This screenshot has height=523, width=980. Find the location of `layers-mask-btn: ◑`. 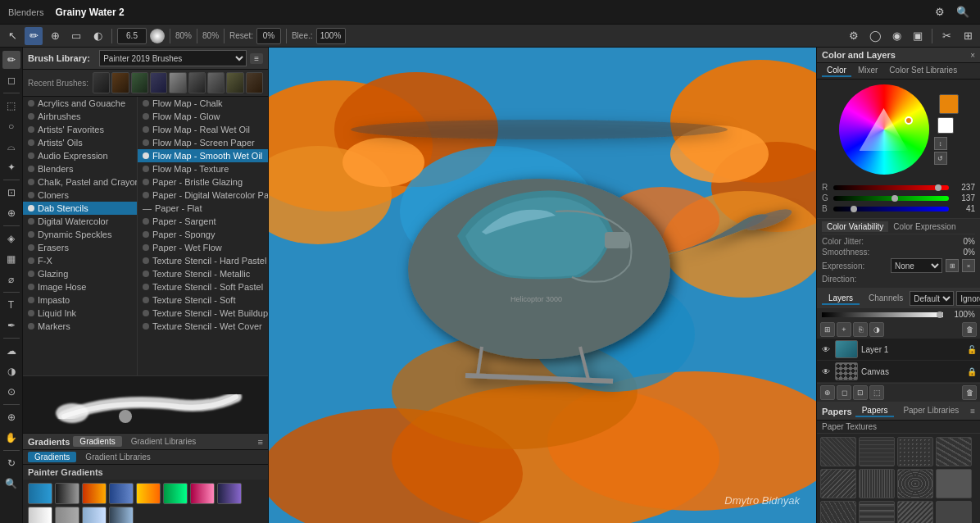

layers-mask-btn: ◑ is located at coordinates (877, 330).